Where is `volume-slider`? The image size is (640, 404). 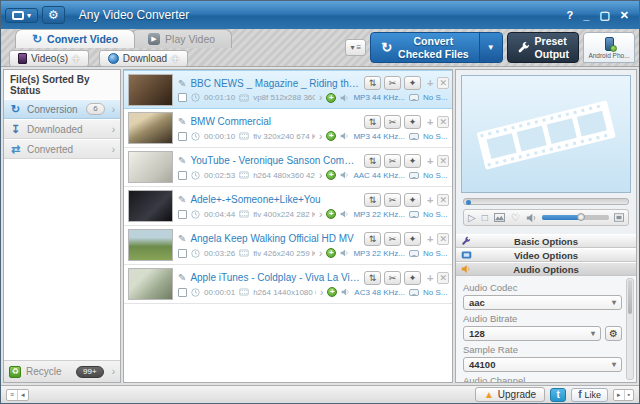
volume-slider is located at coordinates (576, 218).